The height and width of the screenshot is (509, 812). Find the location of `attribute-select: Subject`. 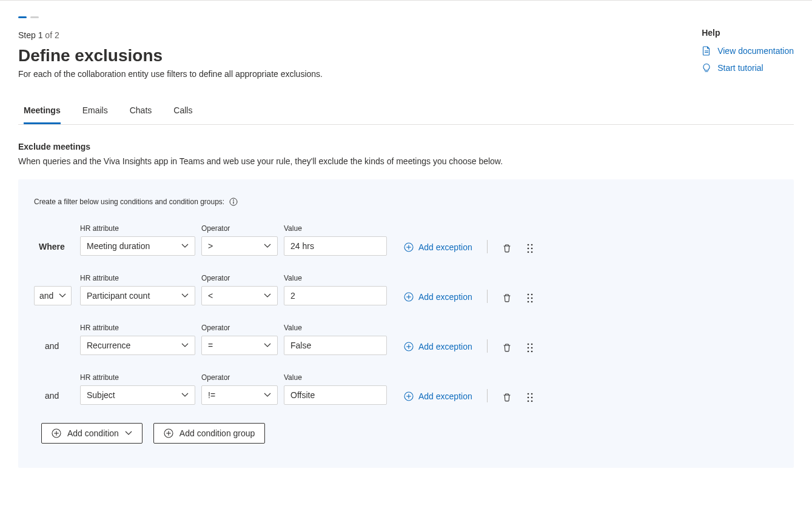

attribute-select: Subject is located at coordinates (138, 395).